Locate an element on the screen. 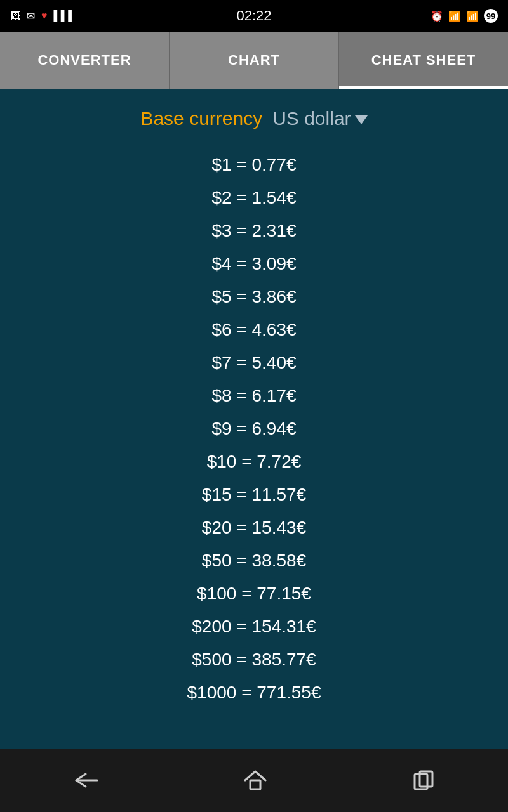  status-icons-right: ⏰ 📶 📶 99 is located at coordinates (464, 16).